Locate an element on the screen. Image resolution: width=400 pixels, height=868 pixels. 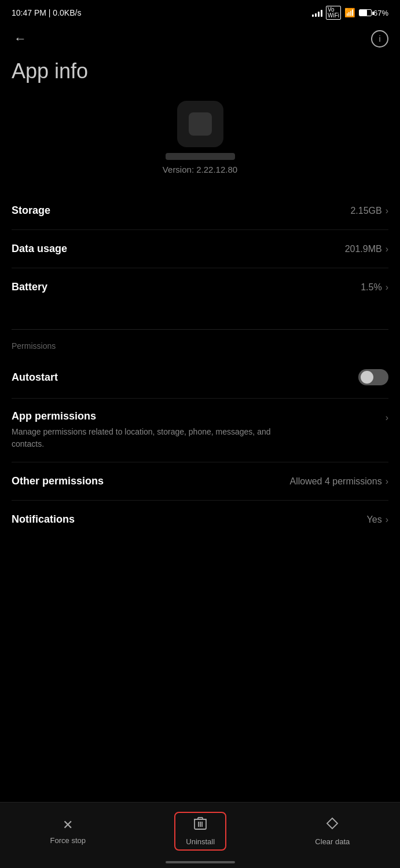
top-nav: ← i is located at coordinates (200, 39).